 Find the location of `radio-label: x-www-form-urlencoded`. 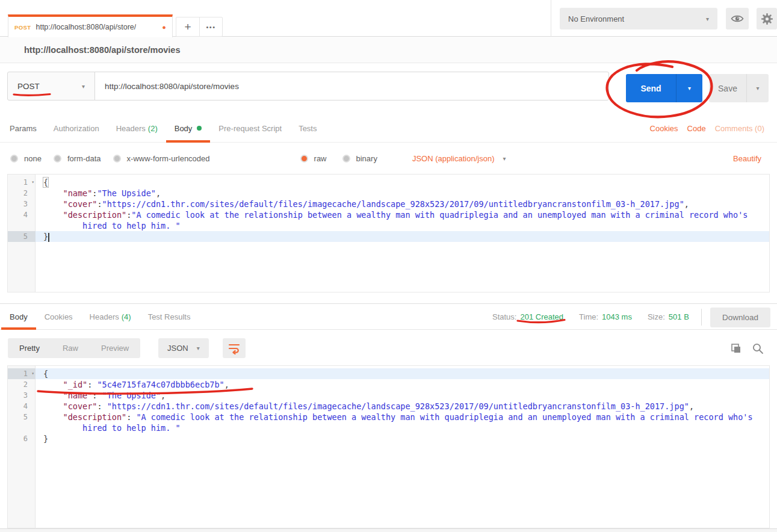

radio-label: x-www-form-urlencoded is located at coordinates (169, 159).